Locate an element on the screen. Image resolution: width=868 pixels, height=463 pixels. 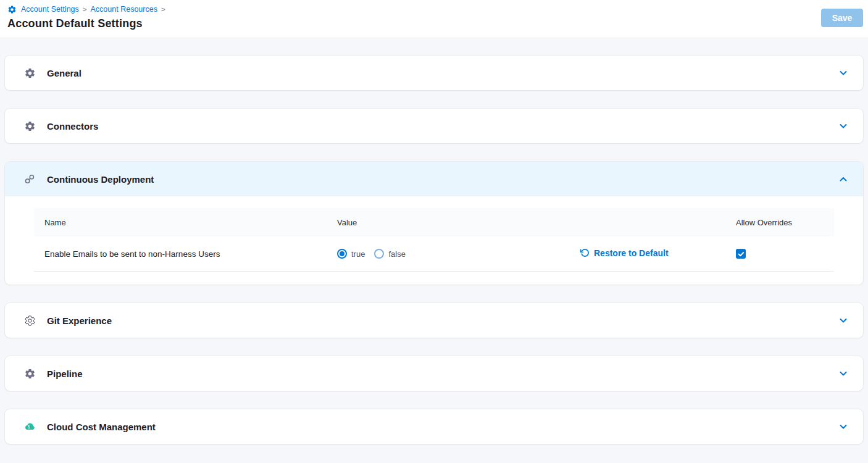
section-card-git-experience: Git Experience is located at coordinates (434, 320).